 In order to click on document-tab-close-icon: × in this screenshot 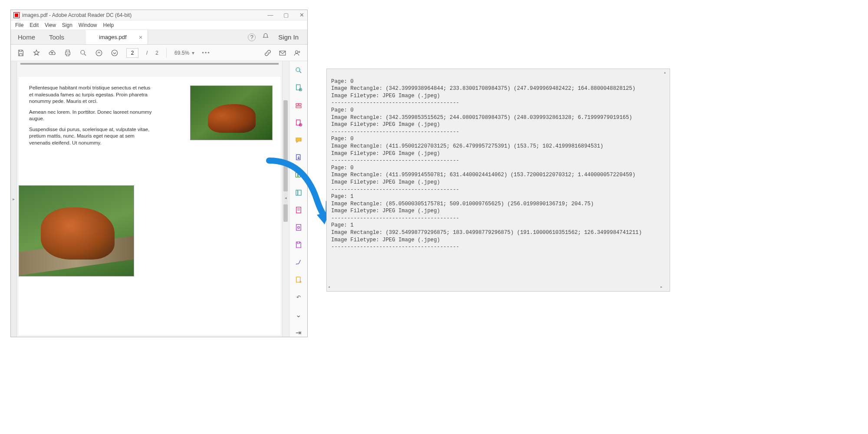, I will do `click(141, 37)`.